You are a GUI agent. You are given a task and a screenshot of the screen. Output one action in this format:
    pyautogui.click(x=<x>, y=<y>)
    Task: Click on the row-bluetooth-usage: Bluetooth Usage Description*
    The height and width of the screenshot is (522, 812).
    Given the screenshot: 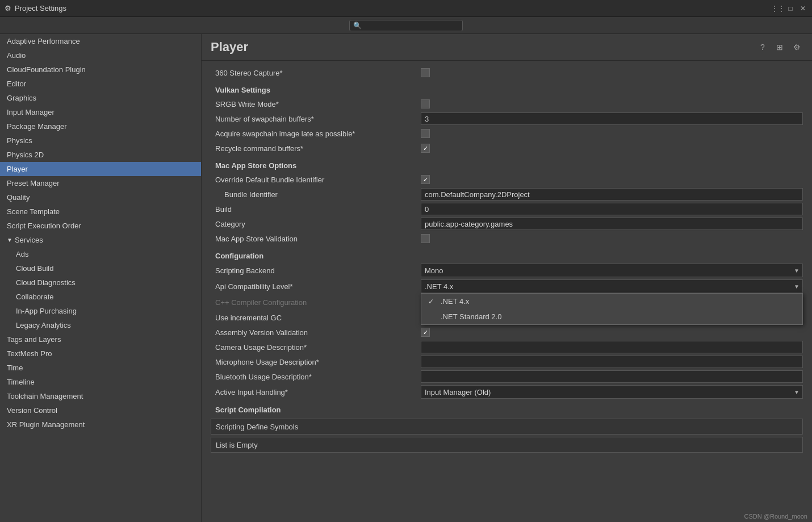 What is the action you would take?
    pyautogui.click(x=507, y=377)
    